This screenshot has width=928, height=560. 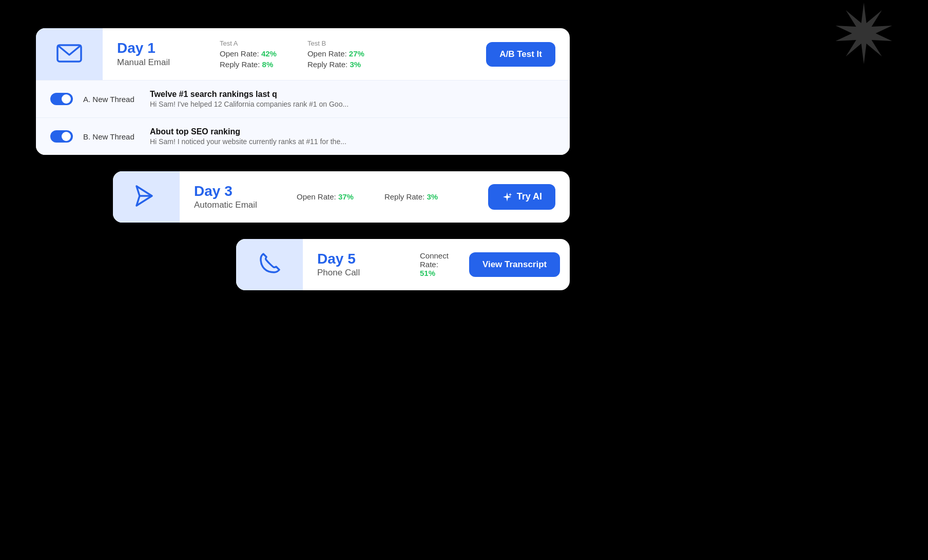 What do you see at coordinates (341, 197) in the screenshot?
I see `day3-card: Day 3 Automatic Email Open Rate: 37% Rep…` at bounding box center [341, 197].